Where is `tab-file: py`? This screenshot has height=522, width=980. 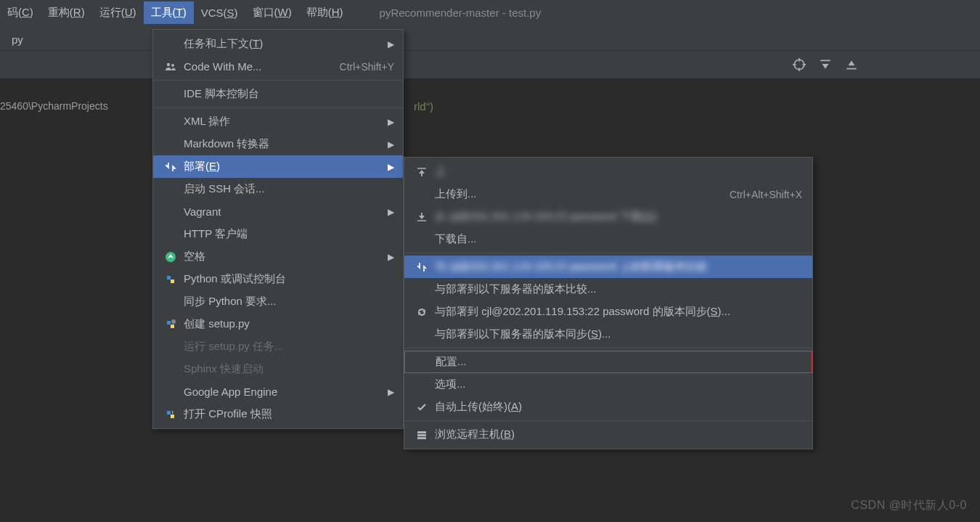
tab-file: py is located at coordinates (17, 39).